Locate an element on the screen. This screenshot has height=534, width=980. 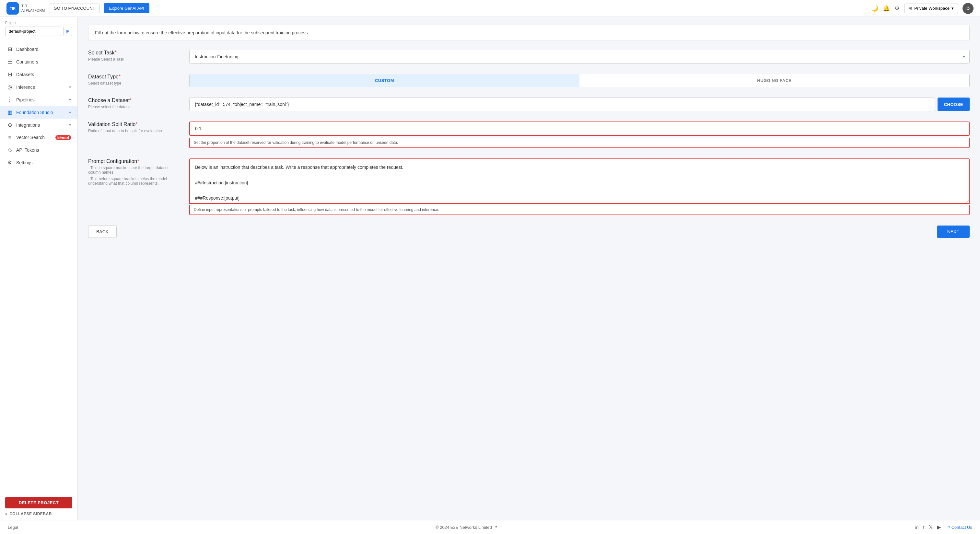
form-actions: BACK NEXT is located at coordinates (529, 237).